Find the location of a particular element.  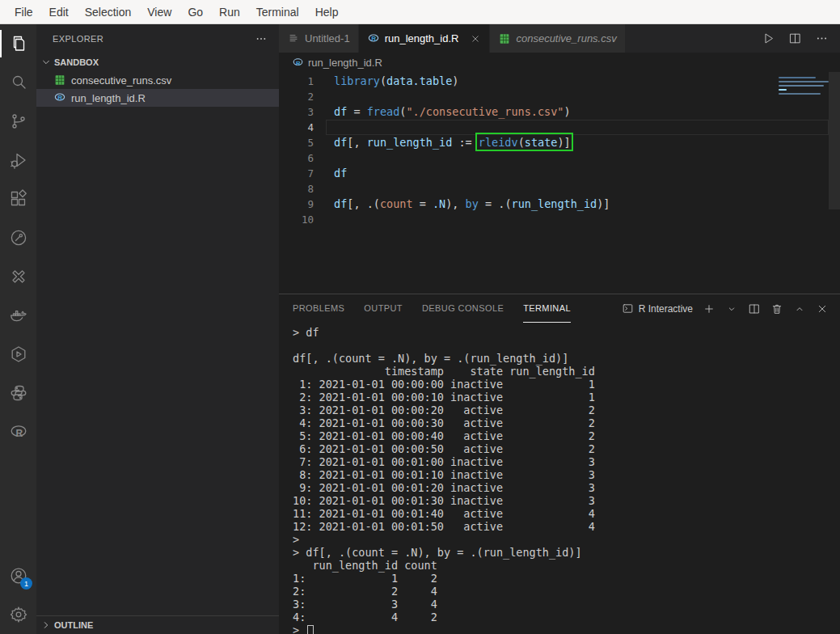

terminal-dropdown-icon is located at coordinates (732, 309).